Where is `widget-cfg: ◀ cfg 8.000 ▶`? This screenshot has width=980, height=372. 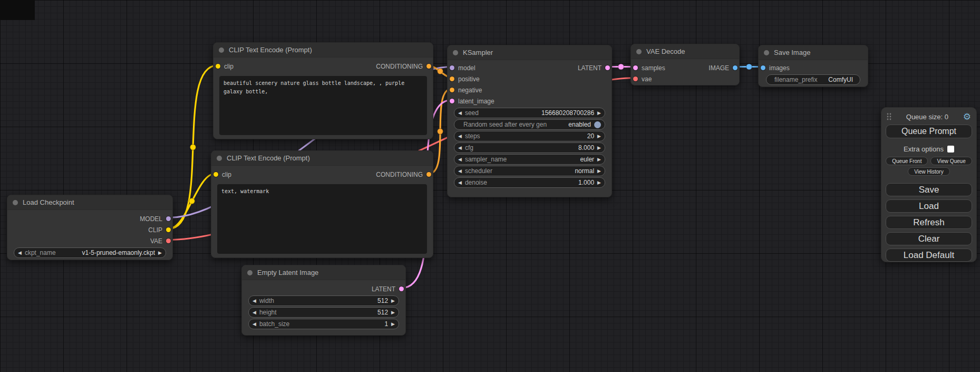 widget-cfg: ◀ cfg 8.000 ▶ is located at coordinates (529, 148).